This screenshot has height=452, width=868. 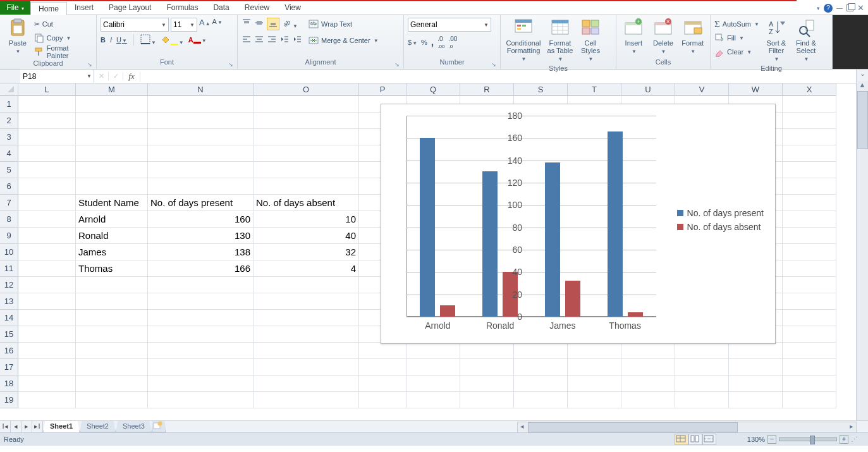 What do you see at coordinates (541, 351) in the screenshot?
I see `cell-S16` at bounding box center [541, 351].